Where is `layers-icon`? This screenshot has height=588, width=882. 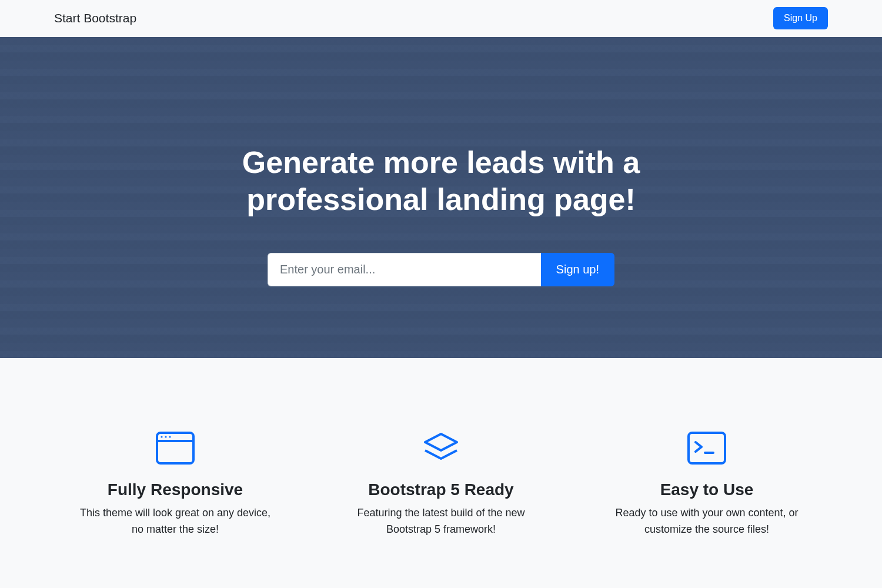 layers-icon is located at coordinates (441, 448).